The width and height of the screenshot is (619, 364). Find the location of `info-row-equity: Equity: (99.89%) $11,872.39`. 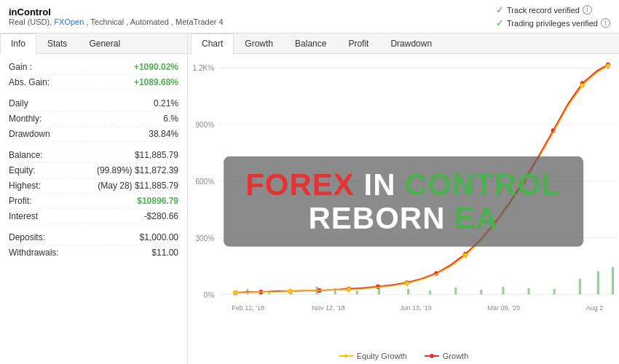

info-row-equity: Equity: (99.89%) $11,872.39 is located at coordinates (93, 170).